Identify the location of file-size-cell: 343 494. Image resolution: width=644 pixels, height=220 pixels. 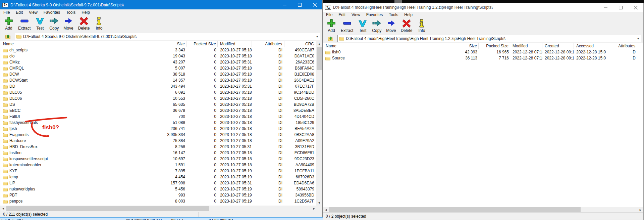
(174, 86).